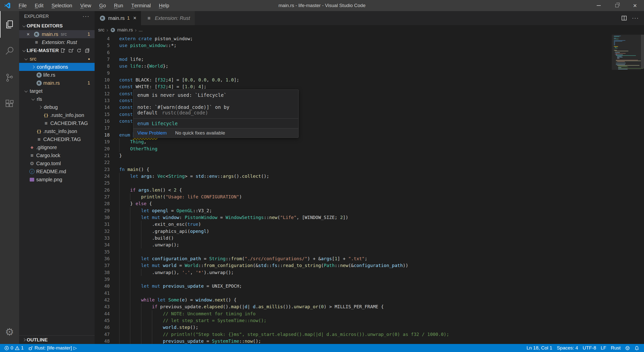  Describe the element at coordinates (57, 163) in the screenshot. I see `tree-item-cargo-toml: ⚙Cargo.toml` at that location.